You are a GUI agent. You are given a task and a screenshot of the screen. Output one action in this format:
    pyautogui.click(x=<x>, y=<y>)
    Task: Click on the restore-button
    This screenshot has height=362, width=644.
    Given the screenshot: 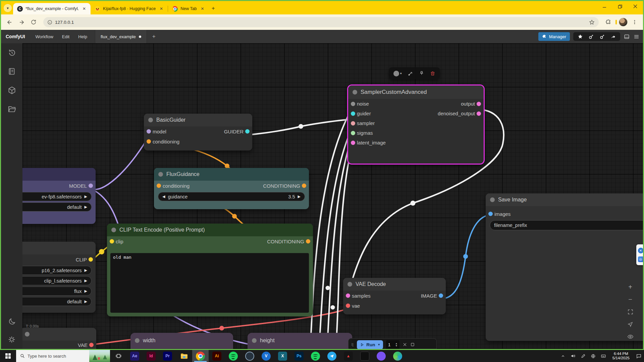 What is the action you would take?
    pyautogui.click(x=620, y=6)
    